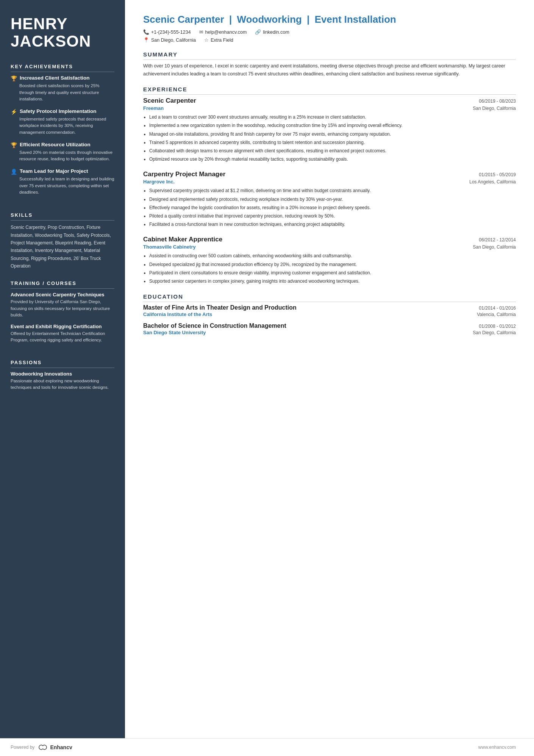  I want to click on footer: Powered by Enhancv www.enhancv.com, so click(267, 747).